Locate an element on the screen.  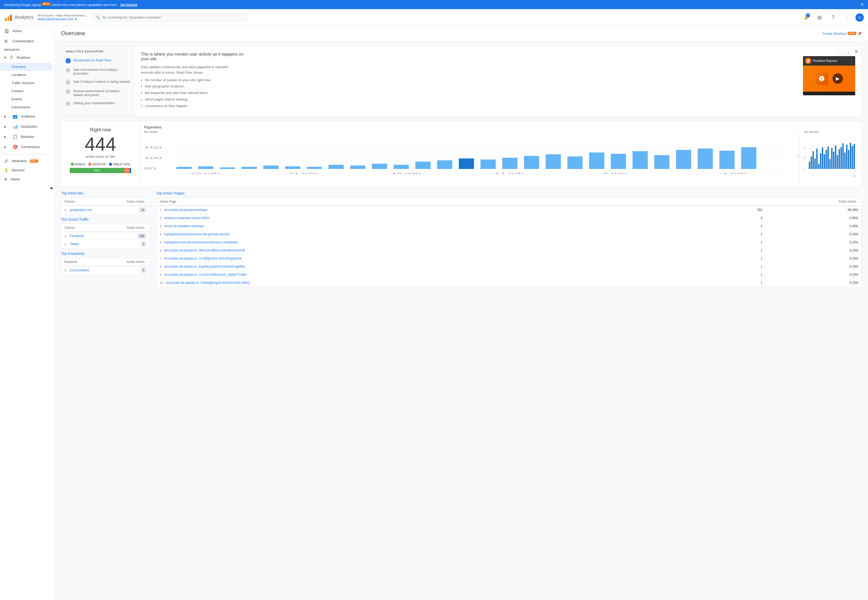
sidebar-item-customization: ⊞ Customization is located at coordinates (26, 41).